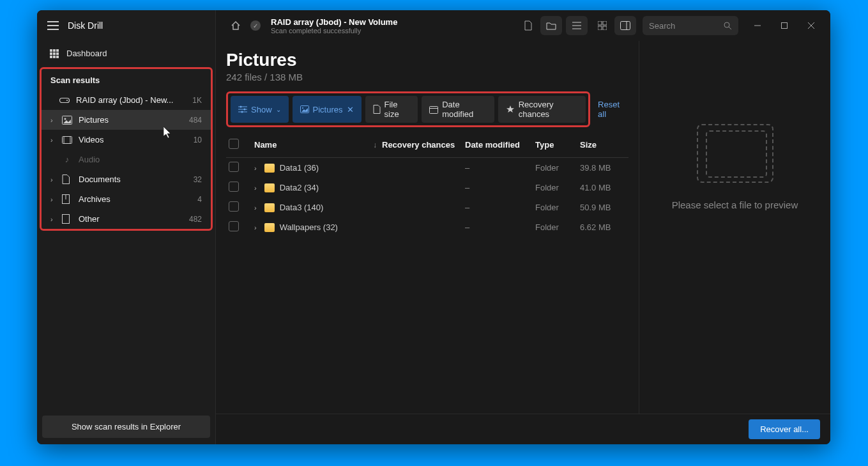 This screenshot has height=466, width=868. What do you see at coordinates (625, 26) in the screenshot?
I see `panel-toggle-icon` at bounding box center [625, 26].